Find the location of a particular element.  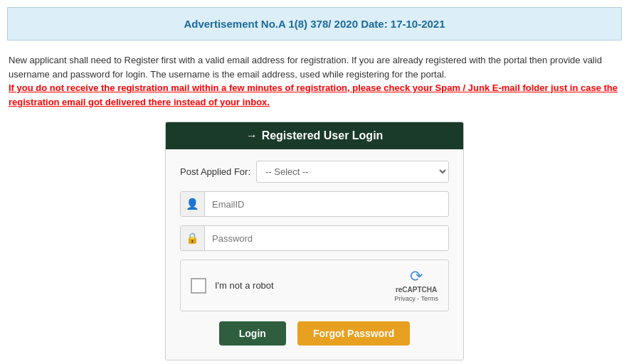

post-row: Post Applied For: -- Select -- is located at coordinates (314, 172).